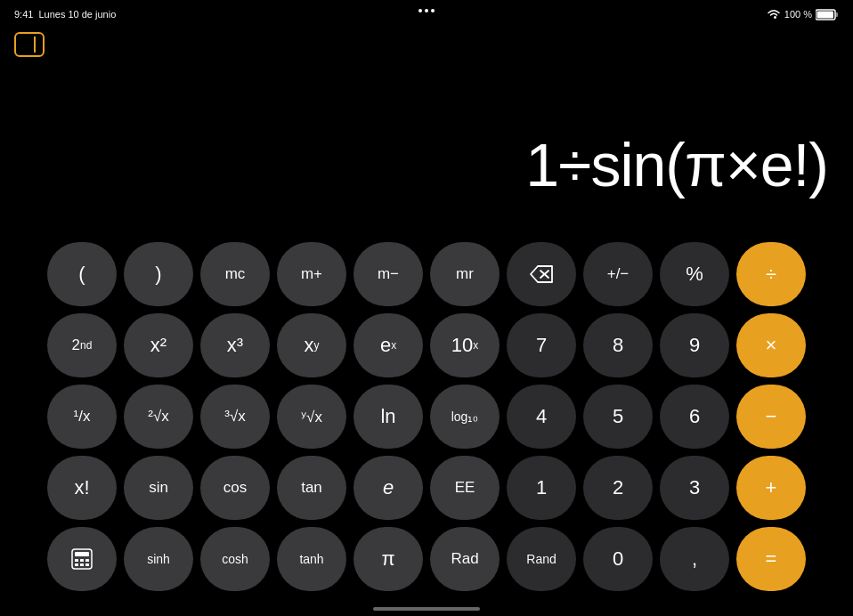  I want to click on btn-rad: Rad, so click(465, 559).